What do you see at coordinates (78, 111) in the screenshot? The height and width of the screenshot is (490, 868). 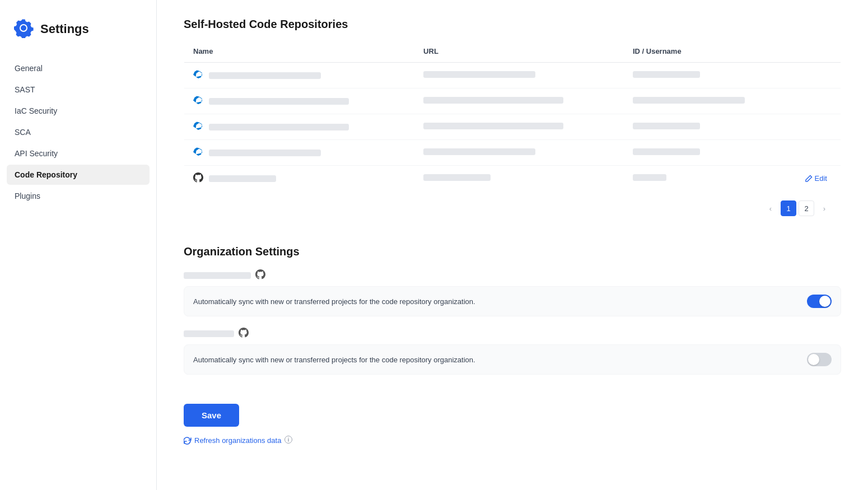 I see `sidebar-item-iac-security: IaC Security` at bounding box center [78, 111].